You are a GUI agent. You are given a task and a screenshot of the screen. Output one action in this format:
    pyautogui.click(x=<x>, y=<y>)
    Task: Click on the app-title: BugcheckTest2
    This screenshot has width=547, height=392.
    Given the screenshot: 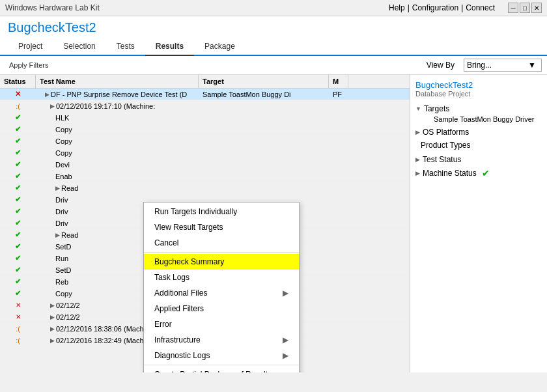 What is the action you would take?
    pyautogui.click(x=274, y=27)
    